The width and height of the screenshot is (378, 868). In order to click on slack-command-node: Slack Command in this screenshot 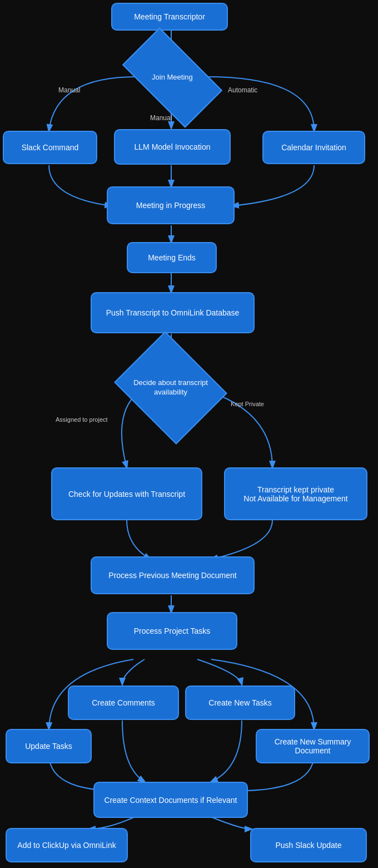, I will do `click(50, 147)`.